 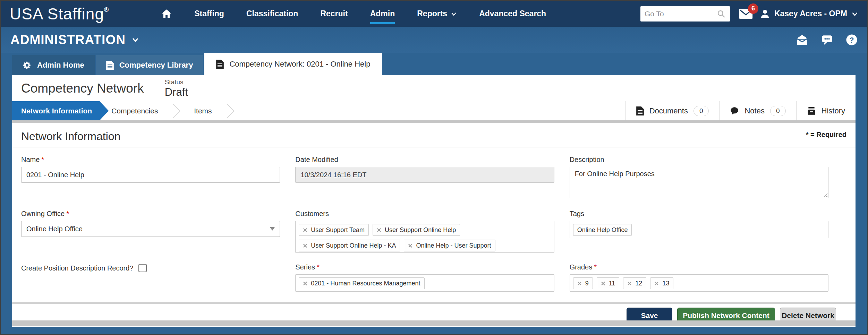 What do you see at coordinates (366, 284) in the screenshot?
I see `tag-label: 0201 - Human Resources Management` at bounding box center [366, 284].